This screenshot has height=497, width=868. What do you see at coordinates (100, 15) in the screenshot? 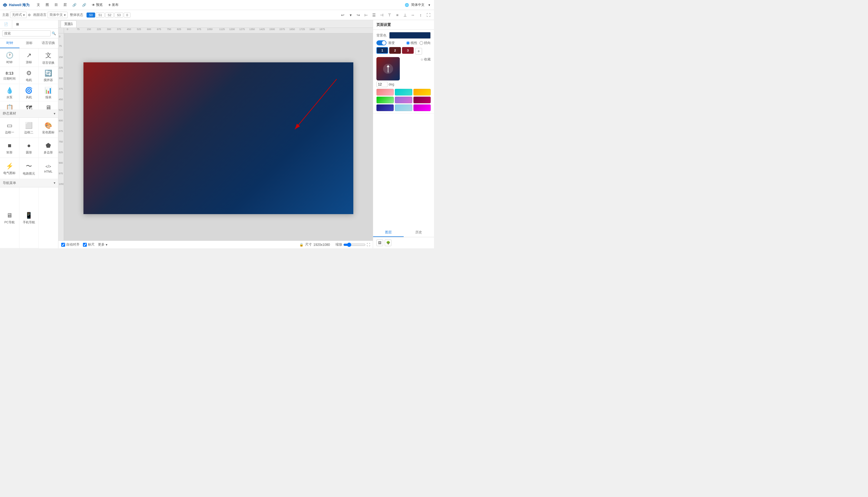
I see `state-s1-tab: S1` at bounding box center [100, 15].